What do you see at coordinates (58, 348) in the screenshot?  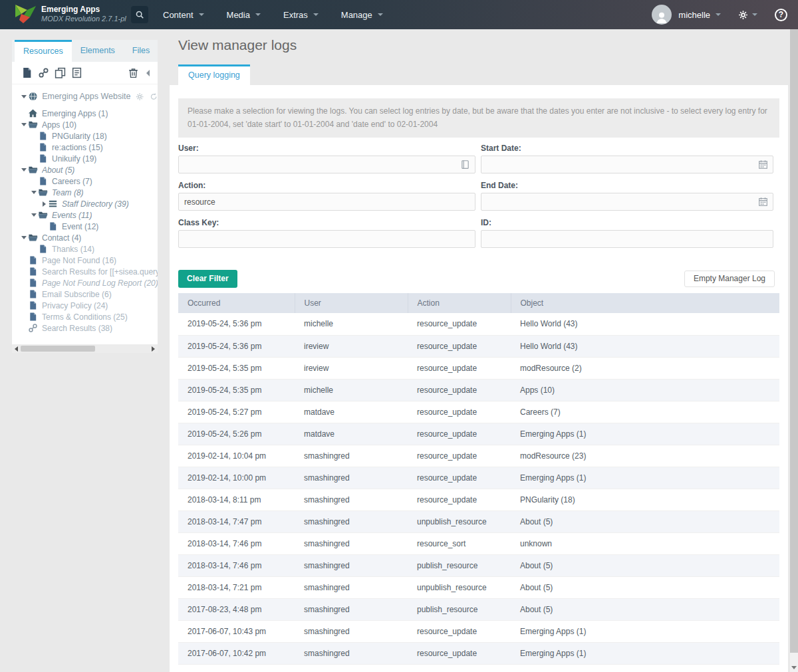 I see `scroll-thumb` at bounding box center [58, 348].